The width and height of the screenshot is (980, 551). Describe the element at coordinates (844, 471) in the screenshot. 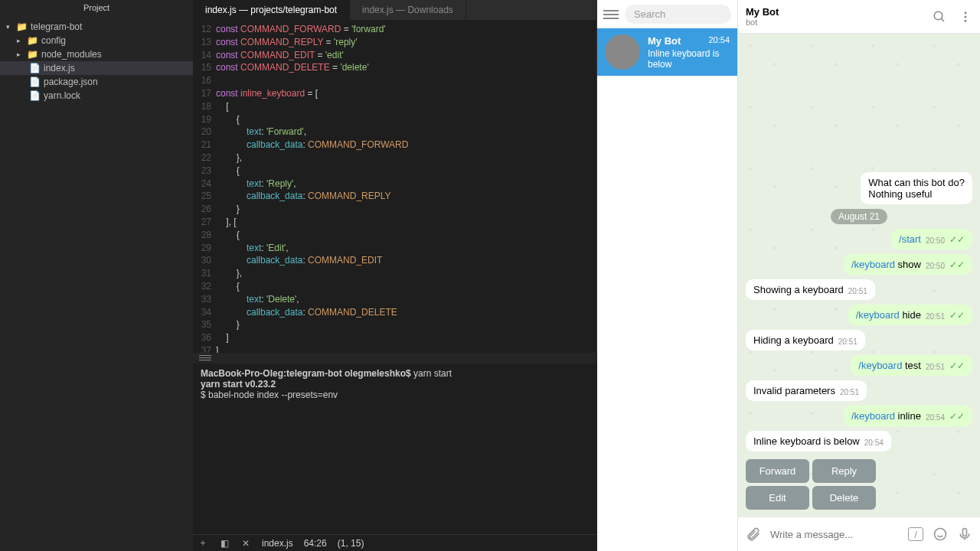

I see `inline-button: Reply` at that location.